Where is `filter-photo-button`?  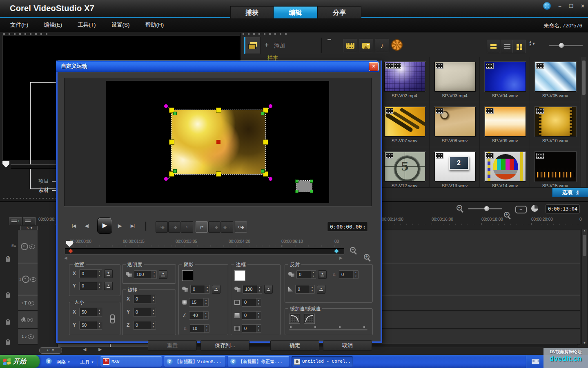 filter-photo-button is located at coordinates (366, 46).